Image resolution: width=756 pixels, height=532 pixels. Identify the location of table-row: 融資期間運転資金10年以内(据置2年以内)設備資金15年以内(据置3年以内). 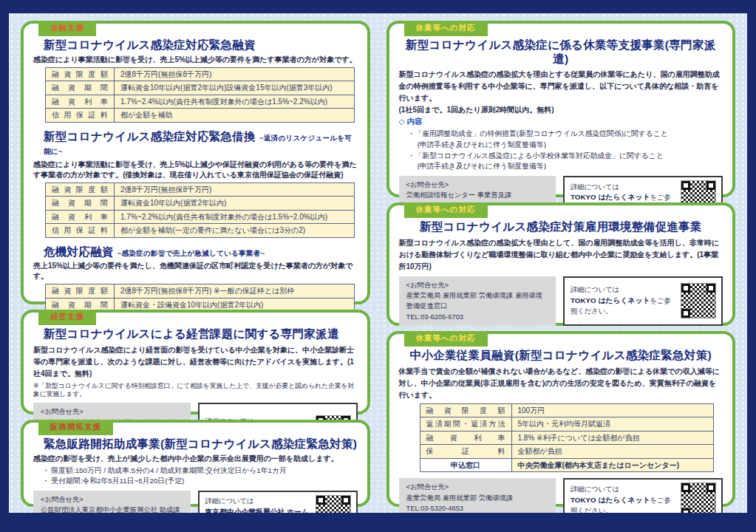
(200, 89).